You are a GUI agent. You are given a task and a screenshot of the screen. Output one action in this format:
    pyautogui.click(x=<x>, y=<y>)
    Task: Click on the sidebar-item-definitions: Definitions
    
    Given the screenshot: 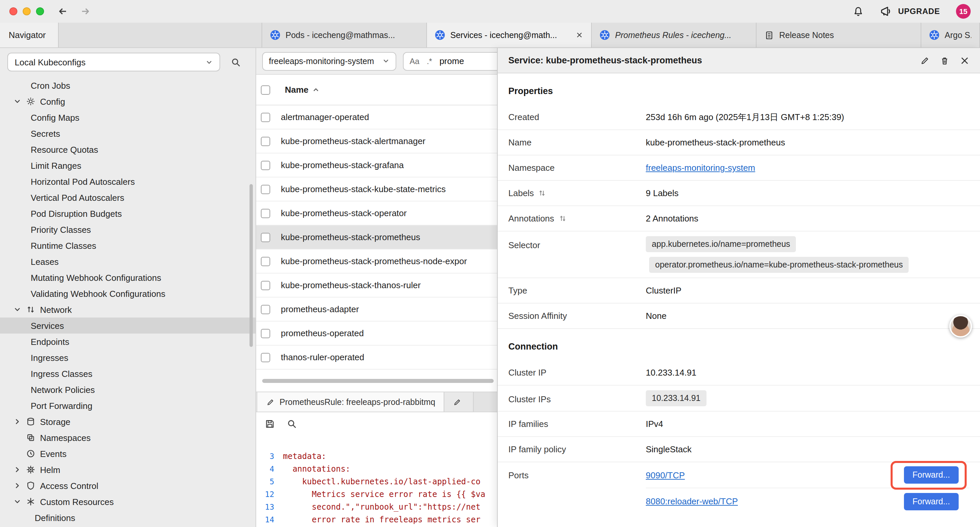 What is the action you would take?
    pyautogui.click(x=128, y=517)
    